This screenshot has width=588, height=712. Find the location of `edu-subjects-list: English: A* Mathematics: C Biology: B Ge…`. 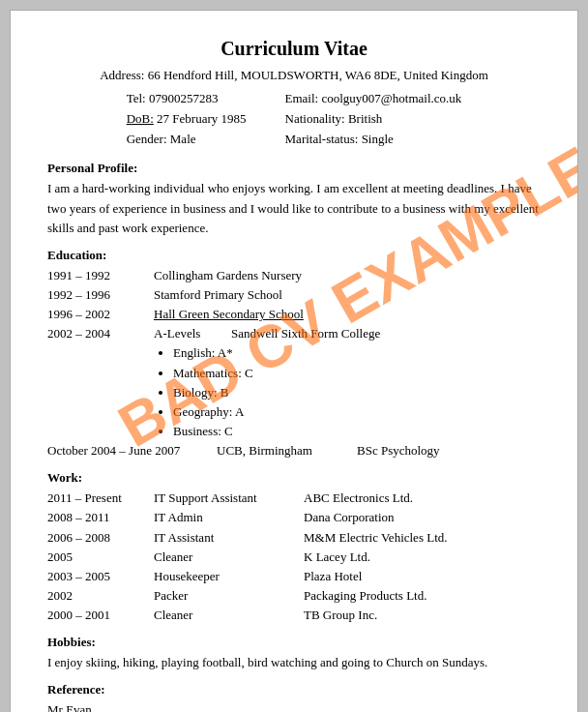

edu-subjects-list: English: A* Mathematics: C Biology: B Ge… is located at coordinates (357, 393).